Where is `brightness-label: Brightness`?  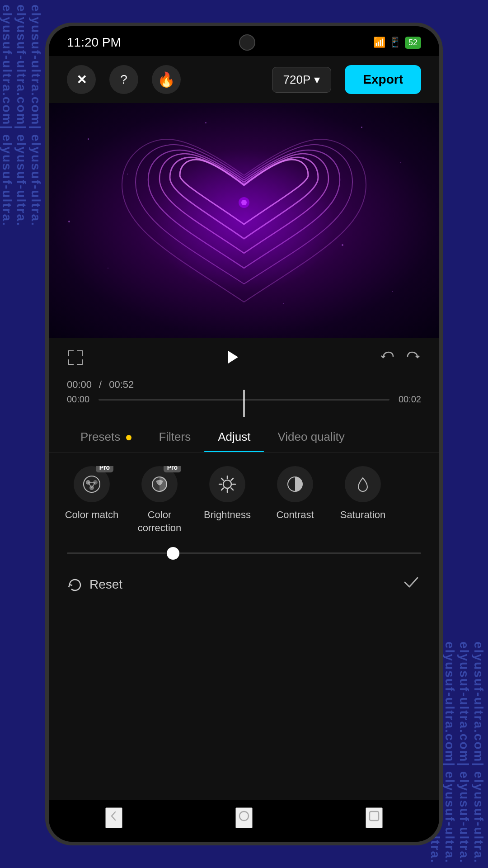
brightness-label: Brightness is located at coordinates (227, 515).